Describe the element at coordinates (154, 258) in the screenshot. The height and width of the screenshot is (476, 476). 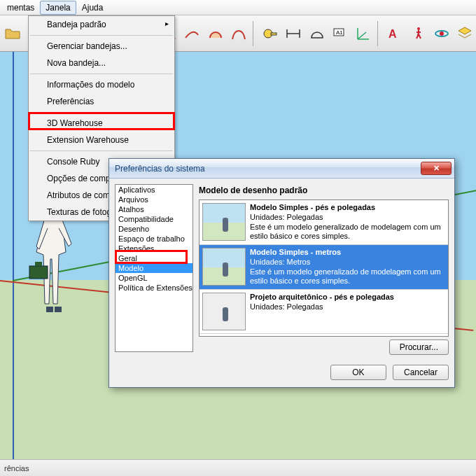
I see `cat-geral: Geral` at that location.